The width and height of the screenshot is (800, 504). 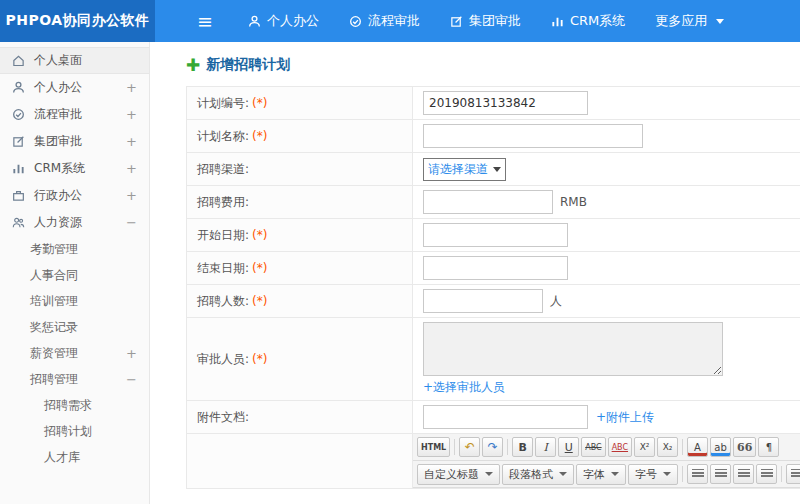 I want to click on form-row-editor: HTML ↶ ↷ B I U ABC ABC X², so click(x=494, y=462).